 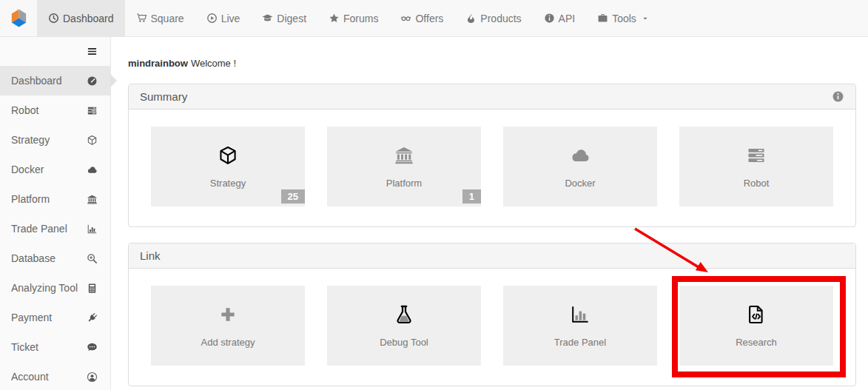 What do you see at coordinates (228, 184) in the screenshot?
I see `tile-label: Strategy` at bounding box center [228, 184].